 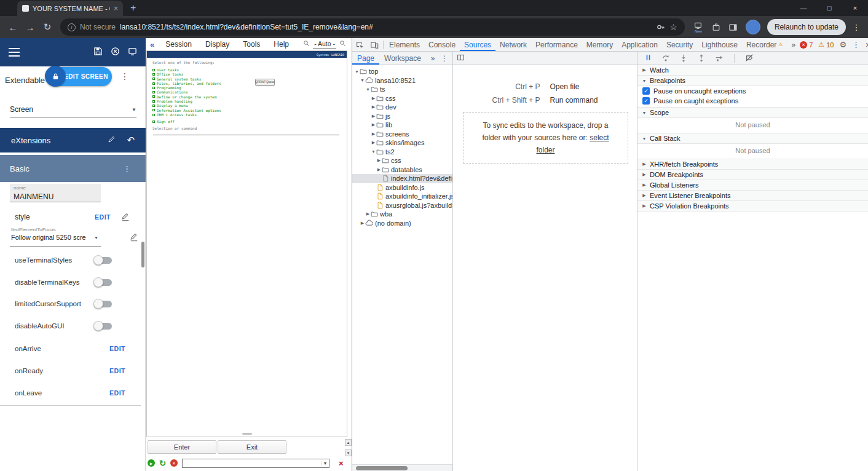 What do you see at coordinates (30, 27) in the screenshot?
I see `forward-button: →` at bounding box center [30, 27].